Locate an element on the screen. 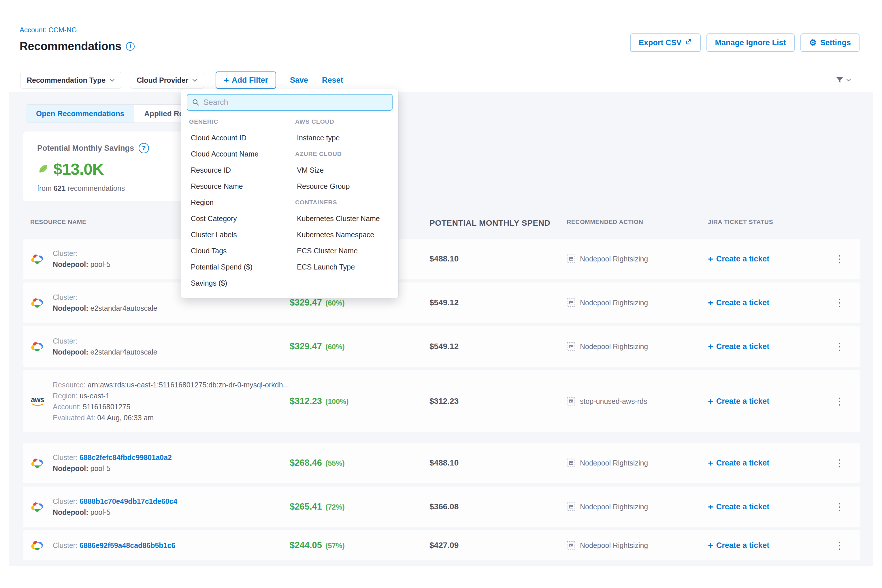 This screenshot has height=588, width=882. filter-option: Instance type is located at coordinates (342, 138).